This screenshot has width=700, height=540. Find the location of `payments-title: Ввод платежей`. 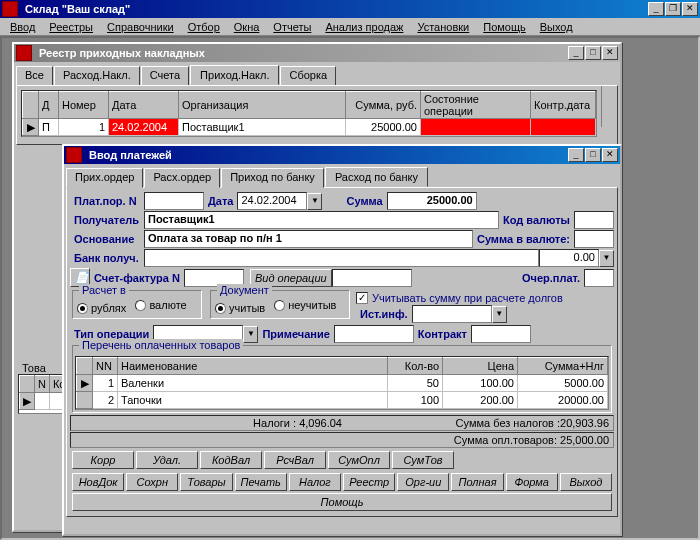

payments-title: Ввод платежей is located at coordinates (326, 155).